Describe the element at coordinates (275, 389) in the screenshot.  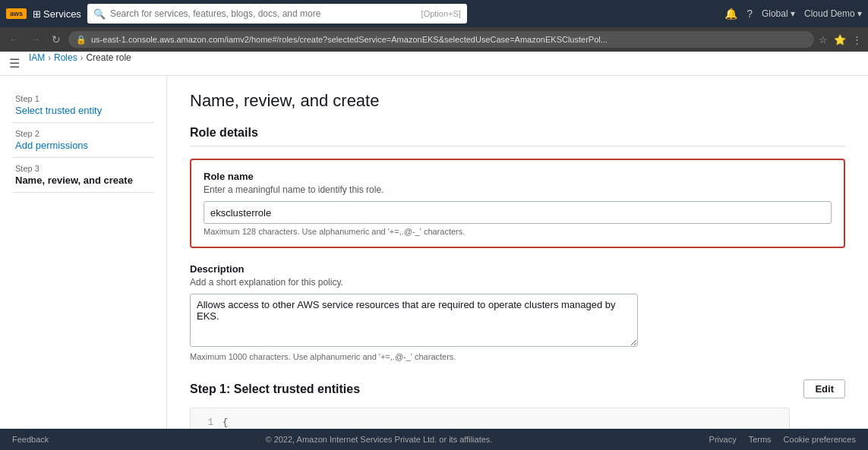
I see `trust-section-title: Step 1: Select trusted entities` at that location.